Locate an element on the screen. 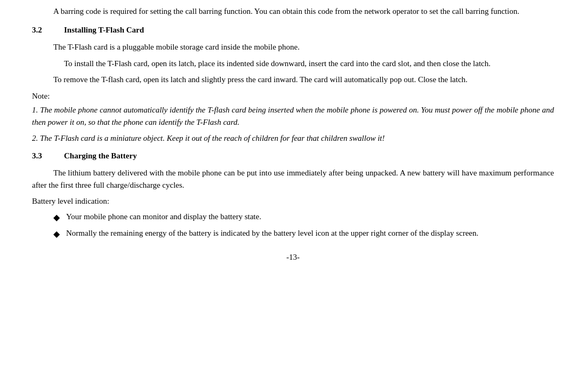 This screenshot has width=586, height=392. note-item-2: 2. The T-Flash card is a miniature objec… is located at coordinates (293, 139).